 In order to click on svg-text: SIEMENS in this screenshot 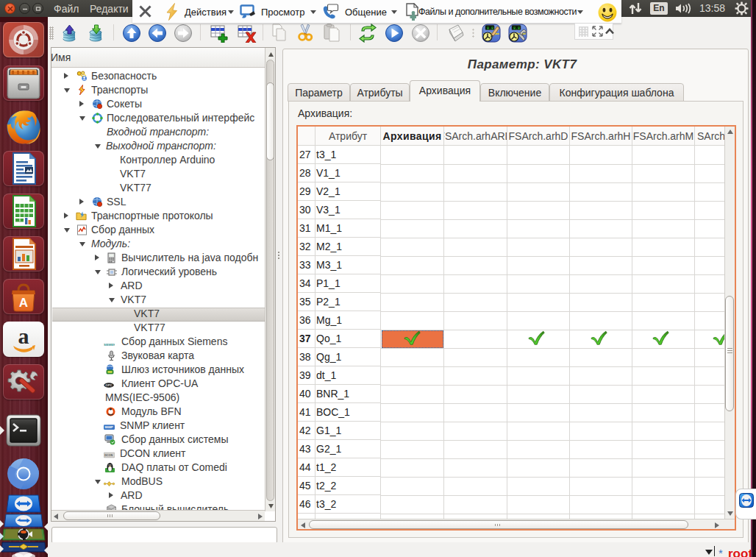, I will do `click(109, 344)`.